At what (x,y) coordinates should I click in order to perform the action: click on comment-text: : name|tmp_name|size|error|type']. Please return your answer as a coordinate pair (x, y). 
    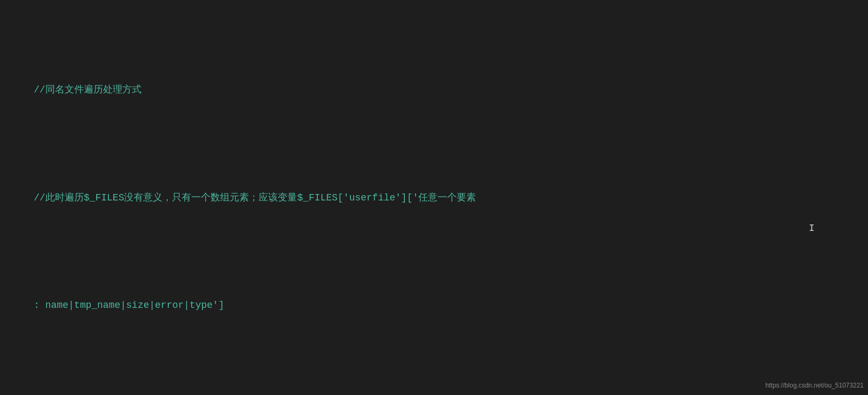
    Looking at the image, I should click on (129, 305).